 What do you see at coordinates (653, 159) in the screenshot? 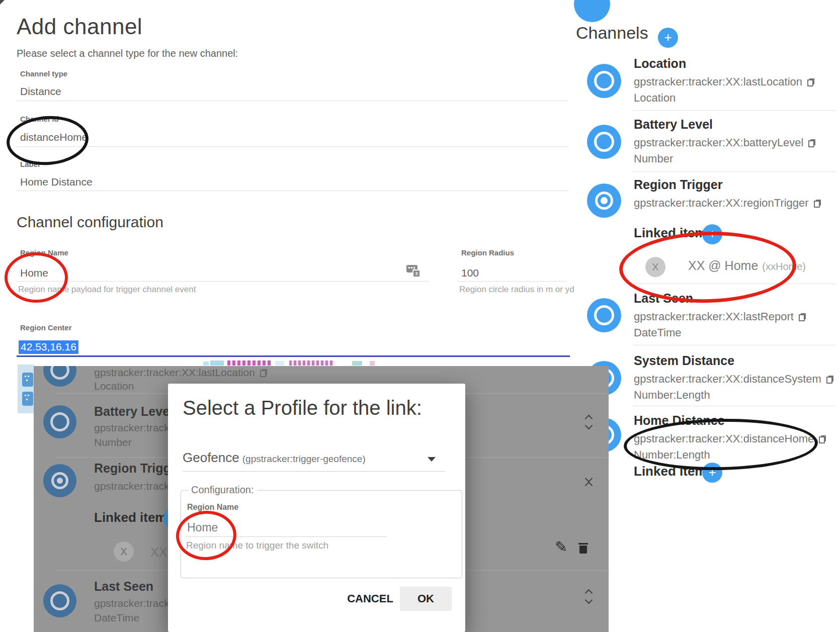
I see `channel-type: Number` at bounding box center [653, 159].